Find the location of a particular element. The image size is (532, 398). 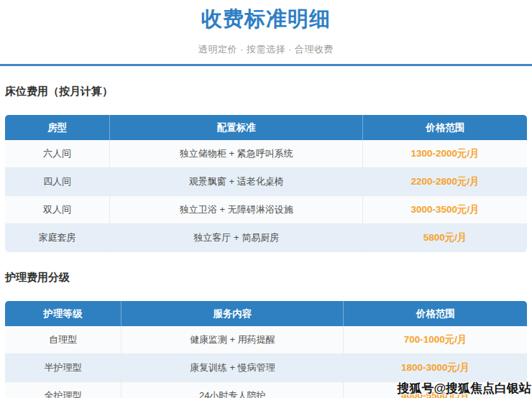

page-title: 收费标准明细 is located at coordinates (266, 17).